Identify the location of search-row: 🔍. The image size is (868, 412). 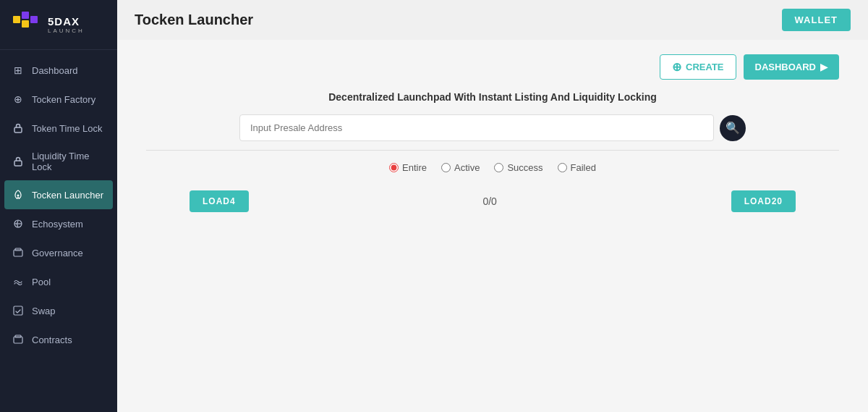
(493, 127).